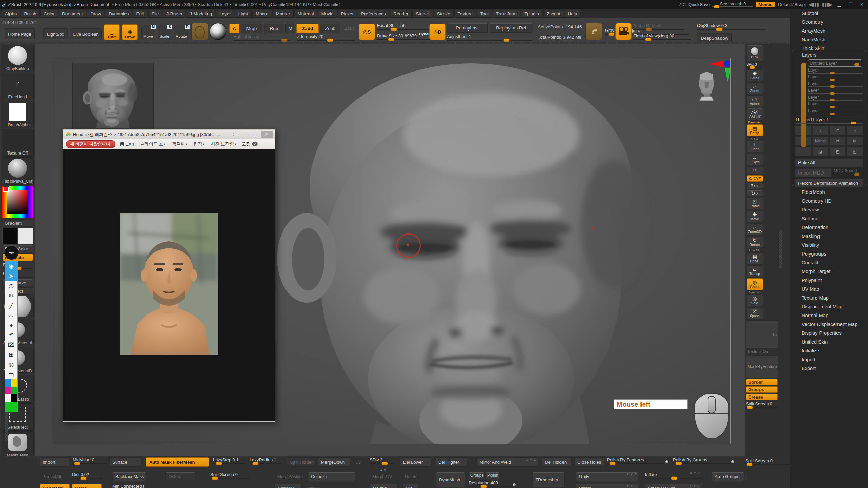 This screenshot has height=488, width=868. What do you see at coordinates (829, 55) in the screenshot?
I see `layers-title: Layers` at bounding box center [829, 55].